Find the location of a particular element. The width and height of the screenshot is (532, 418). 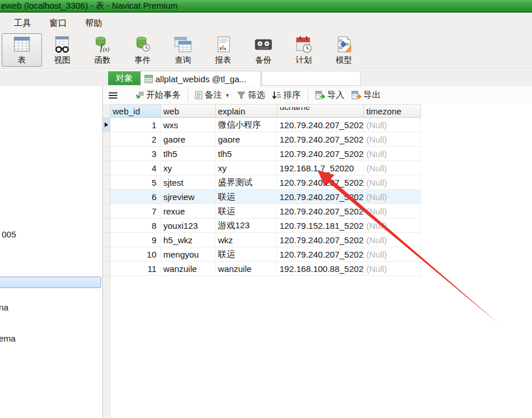

menu-tools: 工具 is located at coordinates (22, 23).